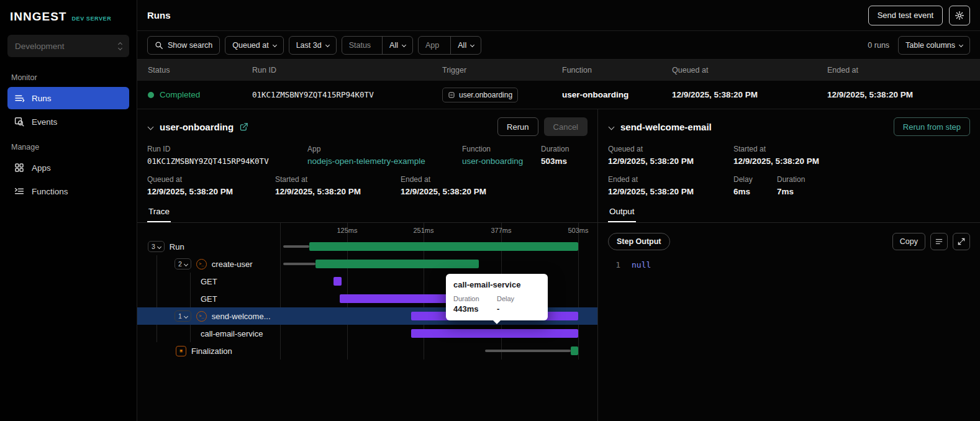 The image size is (980, 421). What do you see at coordinates (617, 94) in the screenshot?
I see `function-cell: user-onboarding` at bounding box center [617, 94].